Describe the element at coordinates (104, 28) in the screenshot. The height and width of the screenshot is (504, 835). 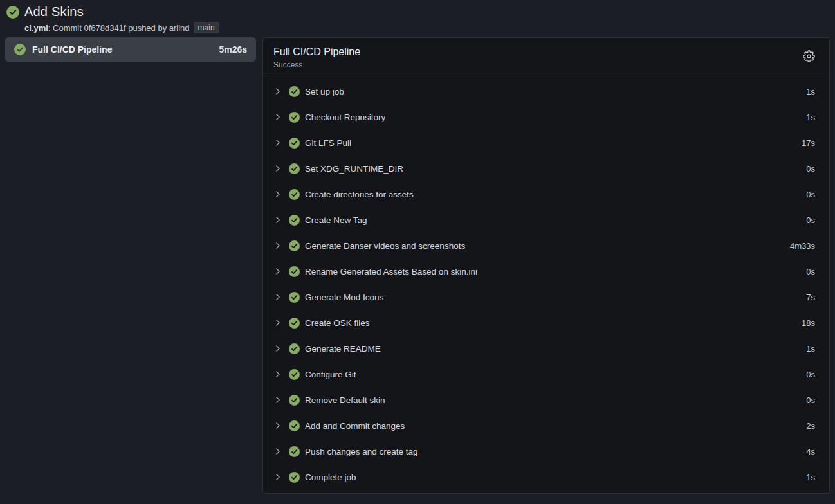
I see `commit-hash-link: 0f678d341f` at that location.